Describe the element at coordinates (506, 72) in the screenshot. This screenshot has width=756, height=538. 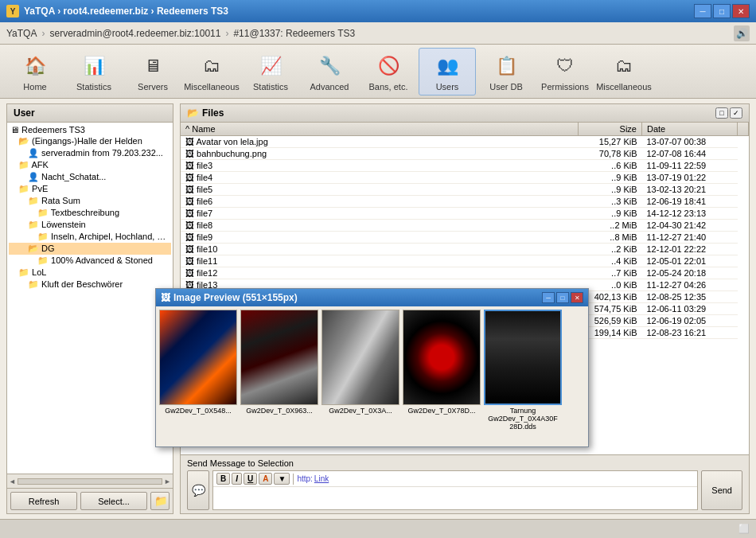
I see `toolbar-btn-userdb: 📋 User DB` at that location.